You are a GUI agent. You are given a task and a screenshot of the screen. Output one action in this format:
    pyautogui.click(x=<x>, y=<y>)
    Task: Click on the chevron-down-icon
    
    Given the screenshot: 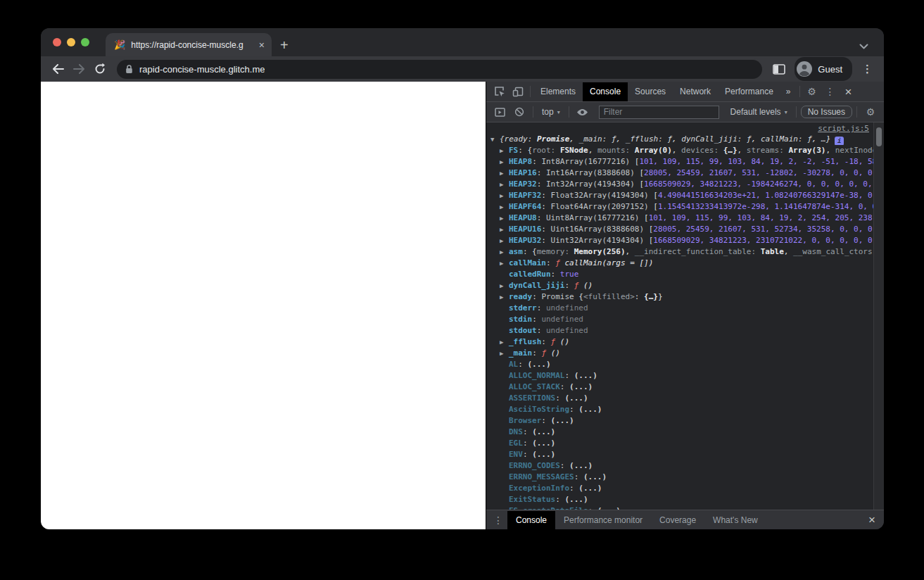 What is the action you would take?
    pyautogui.click(x=864, y=46)
    